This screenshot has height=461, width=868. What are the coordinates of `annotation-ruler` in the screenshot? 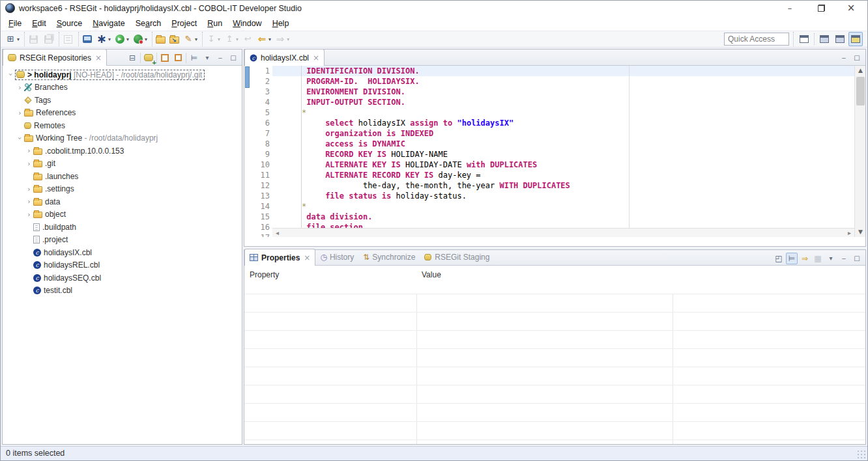 It's located at (248, 151).